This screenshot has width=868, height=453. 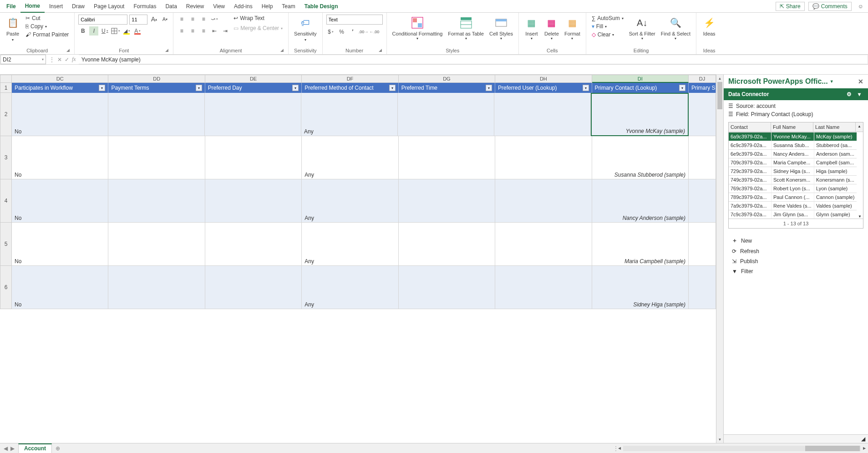 I want to click on sensitivity-button: 🏷 Sensitivity▾, so click(x=305, y=29).